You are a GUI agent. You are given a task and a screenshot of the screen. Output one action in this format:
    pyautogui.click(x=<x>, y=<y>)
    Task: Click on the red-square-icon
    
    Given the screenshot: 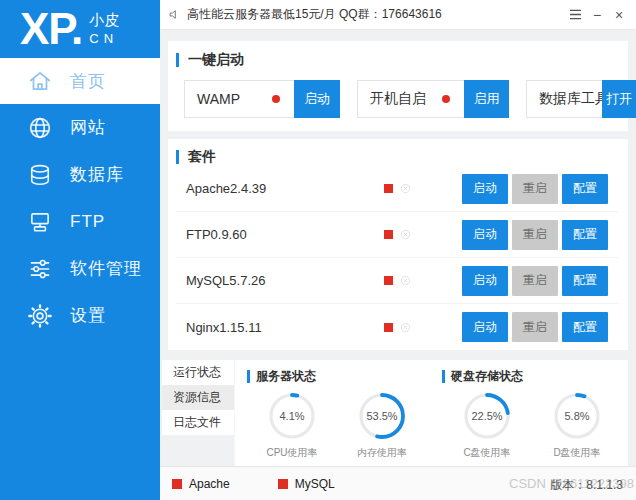 What is the action you would take?
    pyautogui.click(x=177, y=484)
    